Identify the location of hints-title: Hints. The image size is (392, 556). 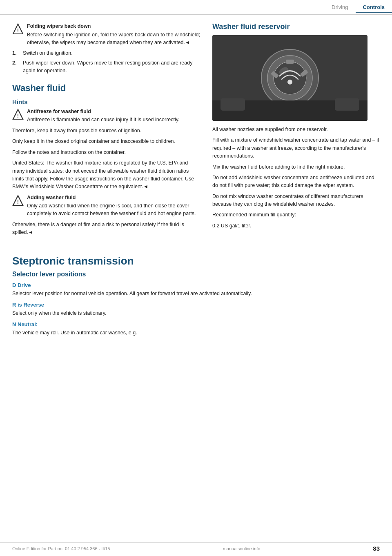
(106, 102).